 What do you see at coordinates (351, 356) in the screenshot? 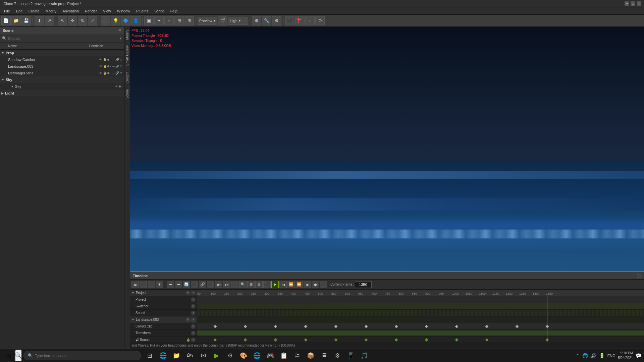
I see `taskbar-app11: 📱` at bounding box center [351, 356].